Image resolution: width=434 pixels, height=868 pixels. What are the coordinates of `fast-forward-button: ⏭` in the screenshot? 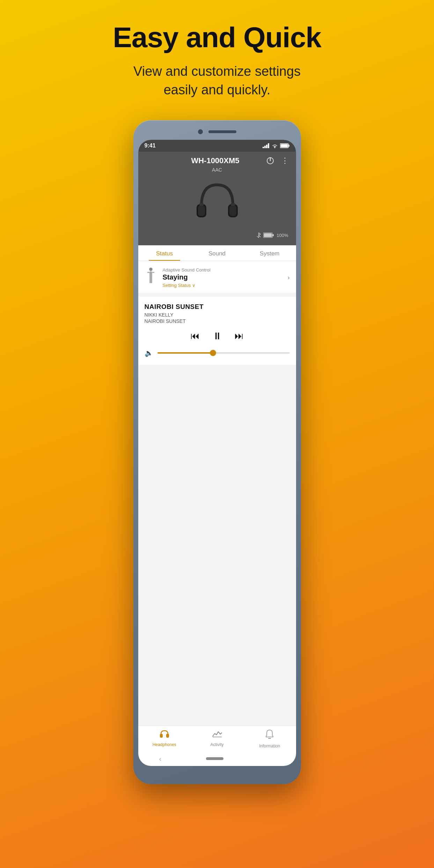 It's located at (239, 336).